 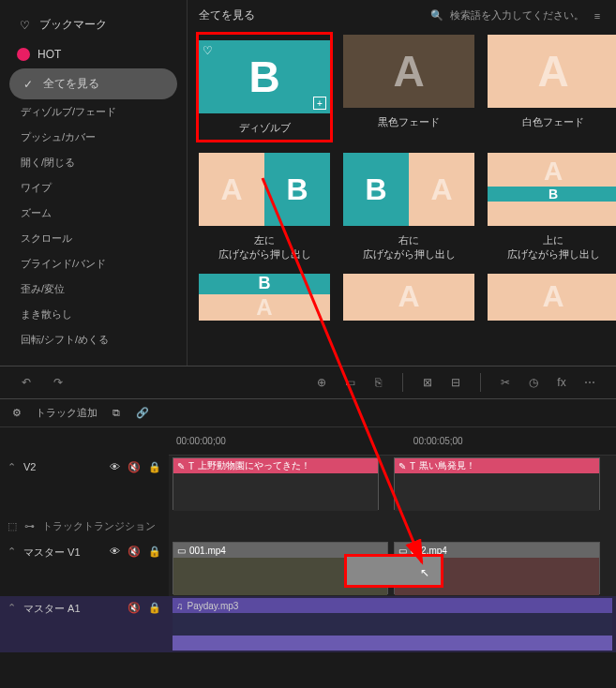 What do you see at coordinates (67, 412) in the screenshot?
I see `add-track-label: トラック追加` at bounding box center [67, 412].